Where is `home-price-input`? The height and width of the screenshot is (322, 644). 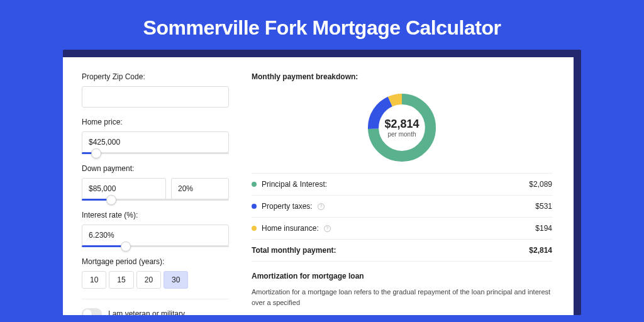 home-price-input is located at coordinates (155, 142).